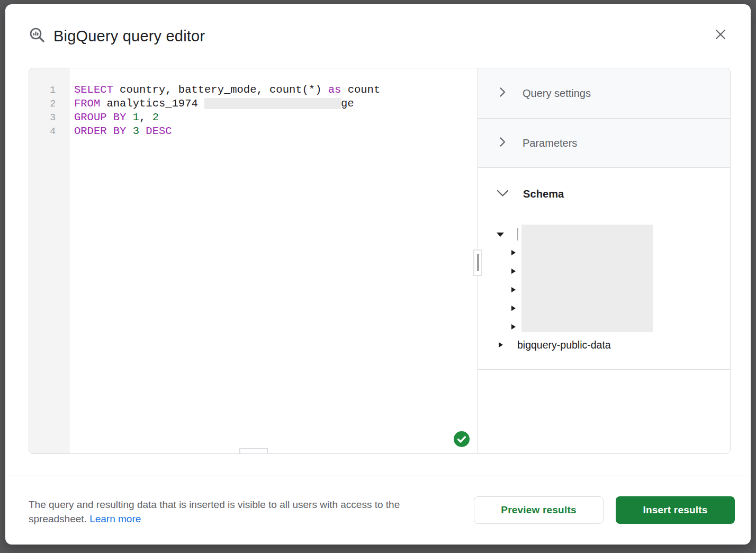 The image size is (756, 553). I want to click on code-token: count, so click(361, 90).